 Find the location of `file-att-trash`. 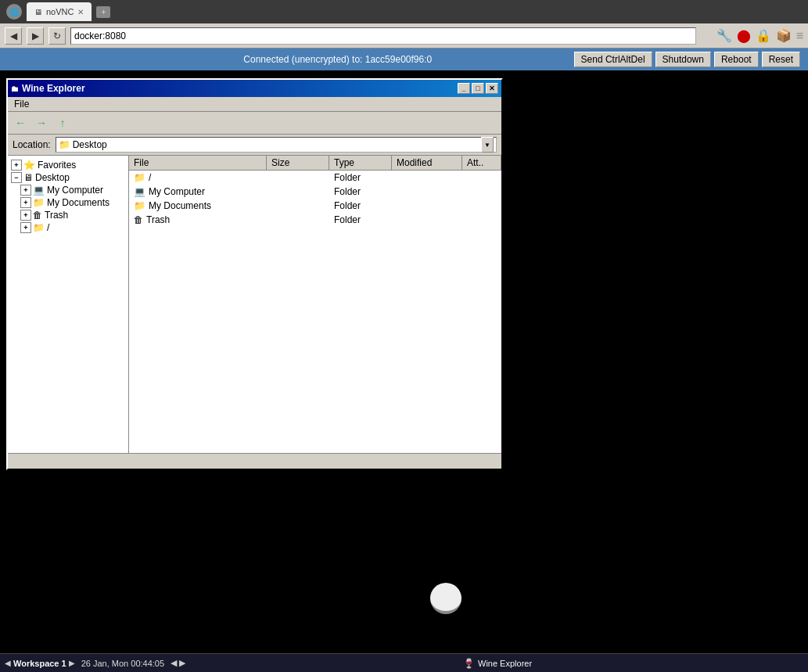

file-att-trash is located at coordinates (482, 220).